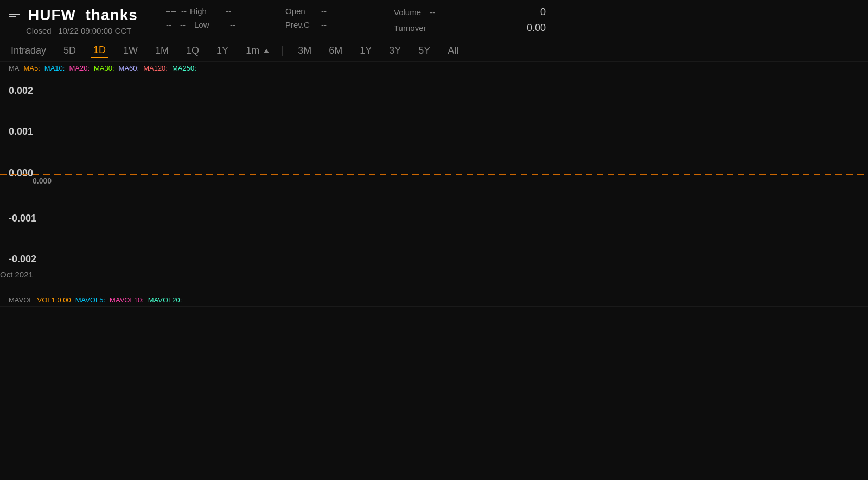  I want to click on tab-5d: 5D, so click(69, 51).